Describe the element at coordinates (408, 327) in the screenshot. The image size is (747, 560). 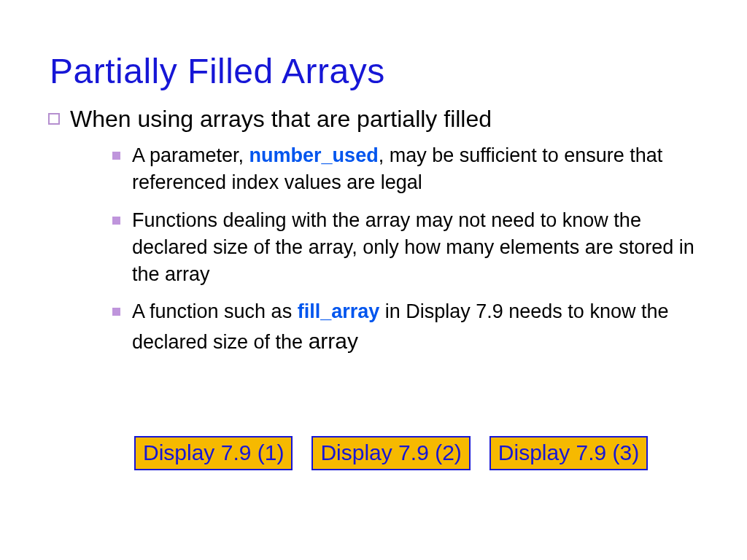
I see `sub-bullet: A function such as fill_array in Display…` at that location.